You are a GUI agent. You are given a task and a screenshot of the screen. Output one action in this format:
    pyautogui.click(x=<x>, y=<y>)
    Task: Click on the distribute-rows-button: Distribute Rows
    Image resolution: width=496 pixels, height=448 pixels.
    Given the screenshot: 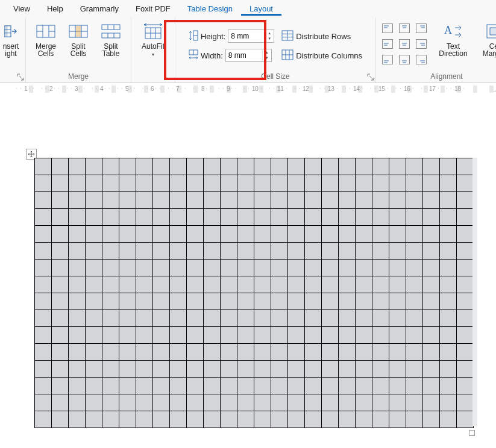 What is the action you would take?
    pyautogui.click(x=322, y=36)
    